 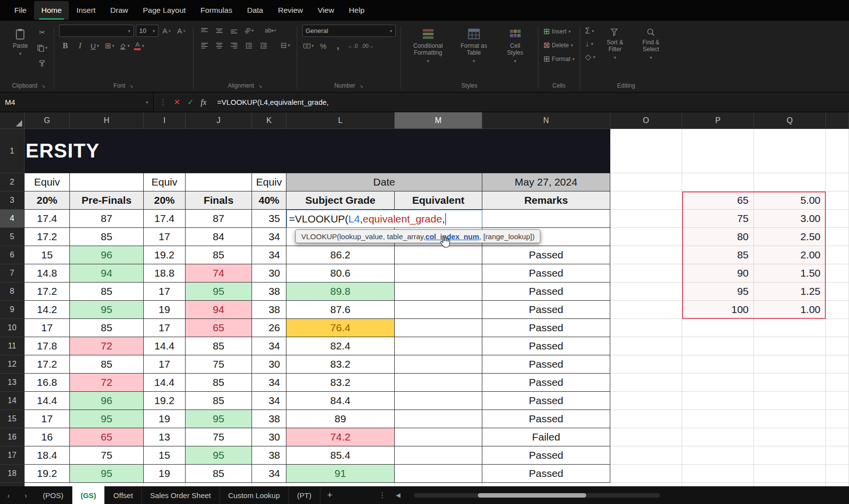 I want to click on new-sheet-button: +, so click(x=330, y=495).